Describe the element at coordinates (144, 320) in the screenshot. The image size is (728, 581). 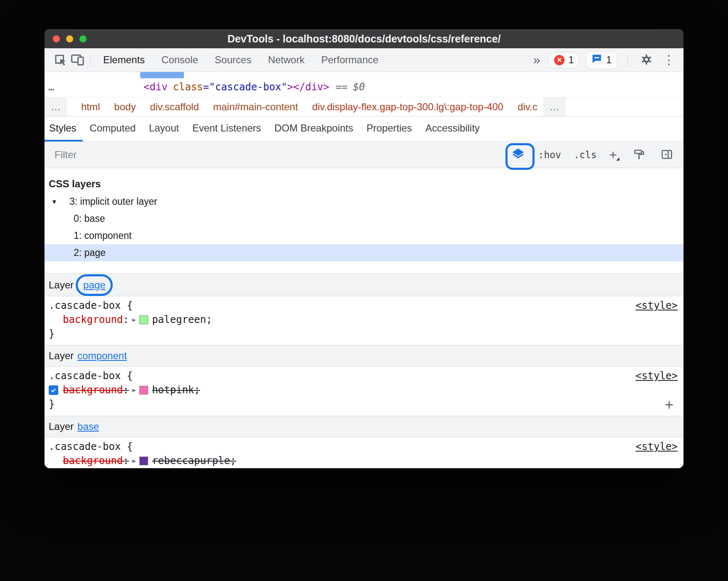
I see `color-swatch-palegreen` at that location.